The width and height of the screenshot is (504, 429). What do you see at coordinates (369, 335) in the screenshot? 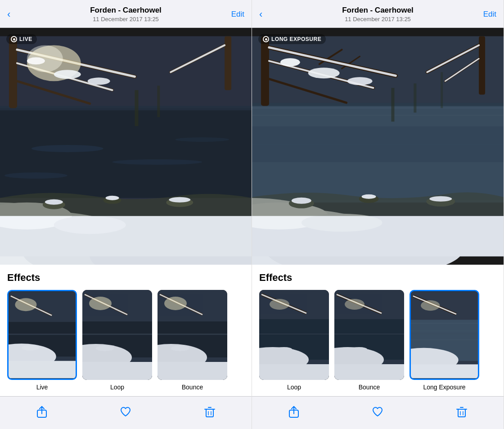
I see `right-effect-bounce-thumb` at bounding box center [369, 335].